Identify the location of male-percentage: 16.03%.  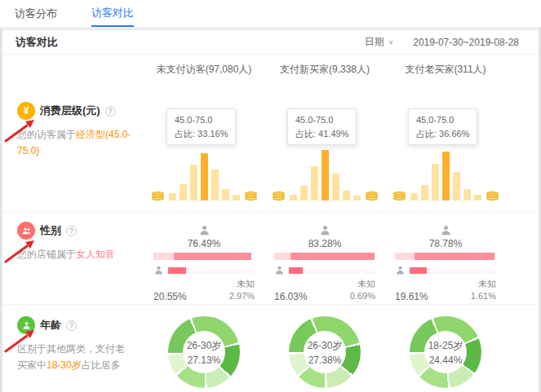
(290, 297).